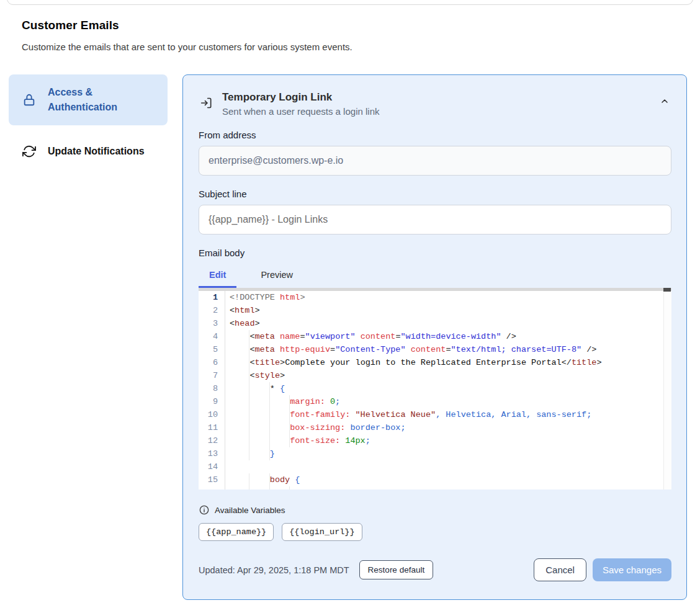 The height and width of the screenshot is (608, 700). What do you see at coordinates (212, 324) in the screenshot?
I see `line-number: 3` at bounding box center [212, 324].